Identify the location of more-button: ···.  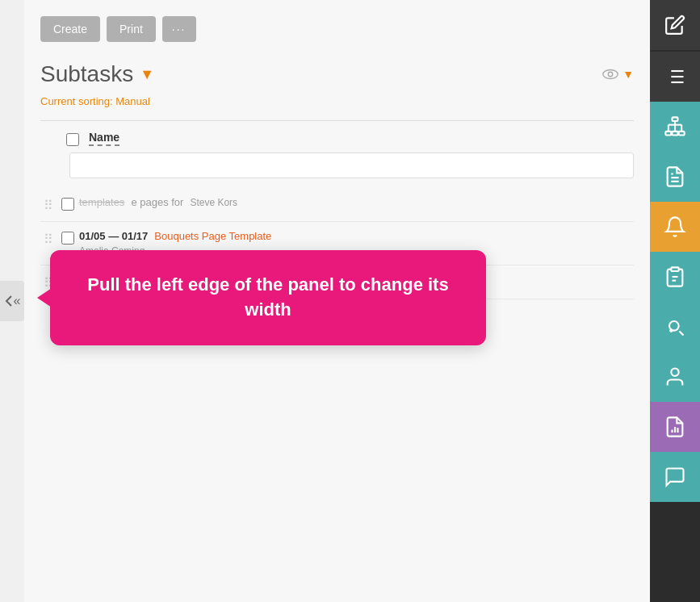
(179, 29).